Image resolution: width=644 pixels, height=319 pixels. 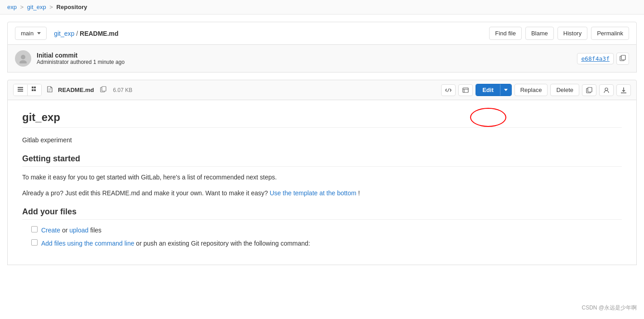 I want to click on permalink-button: Permalink, so click(x=610, y=34).